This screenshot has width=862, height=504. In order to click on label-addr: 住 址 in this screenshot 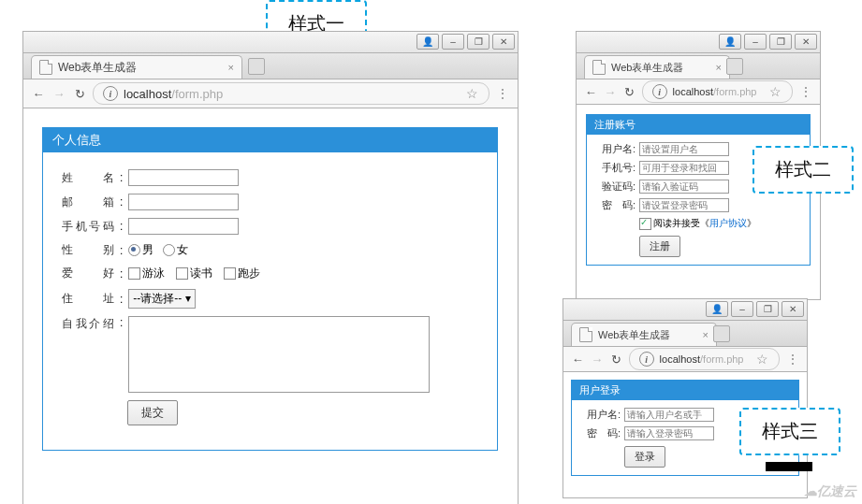, I will do `click(88, 299)`.